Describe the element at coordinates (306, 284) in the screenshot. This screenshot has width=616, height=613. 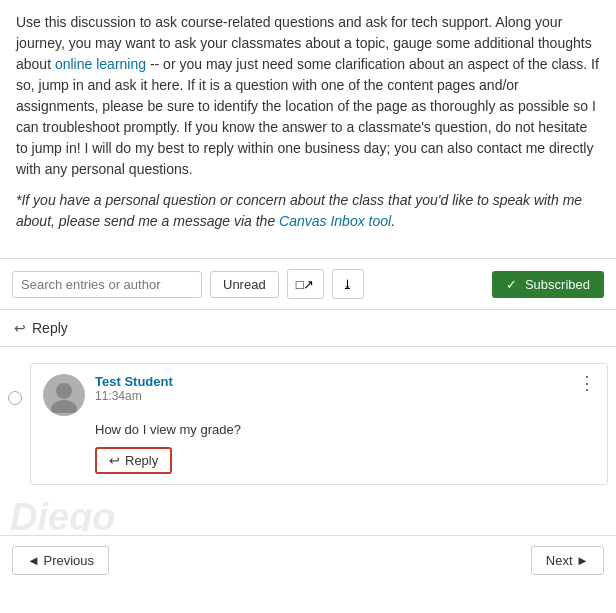
I see `expand-button: □↗` at that location.